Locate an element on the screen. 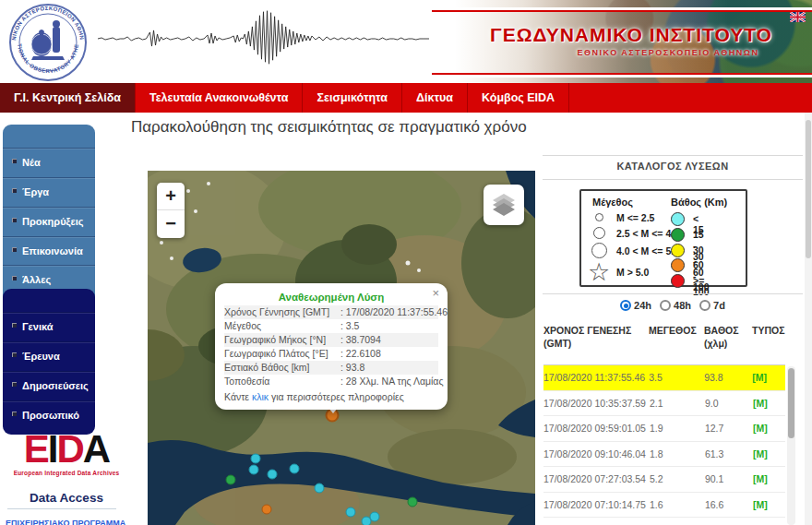  depth-legend-title: Βάθος (Km) is located at coordinates (699, 202).